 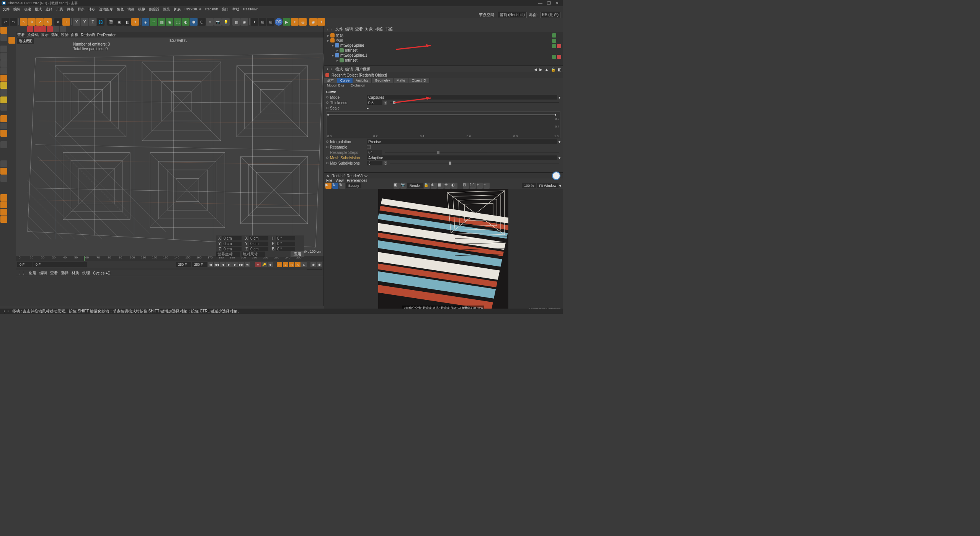 What do you see at coordinates (58, 22) in the screenshot?
I see `recent-tool: ✕` at bounding box center [58, 22].